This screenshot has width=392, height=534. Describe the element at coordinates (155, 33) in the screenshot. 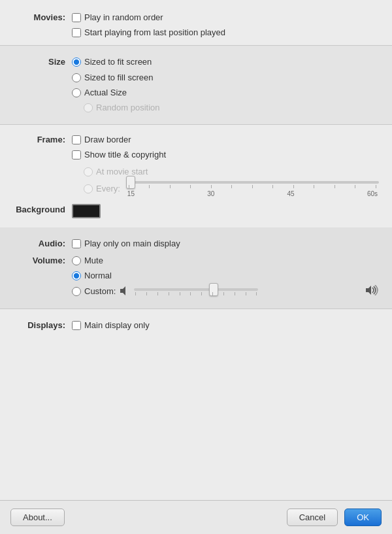

I see `movies-lastpos-label: Start playing from last position played` at that location.